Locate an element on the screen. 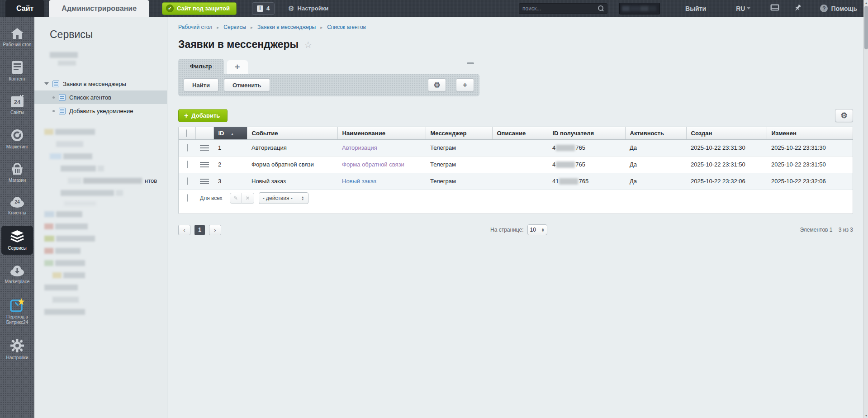 This screenshot has width=868, height=418. cell-name-link: Авторизация is located at coordinates (360, 147).